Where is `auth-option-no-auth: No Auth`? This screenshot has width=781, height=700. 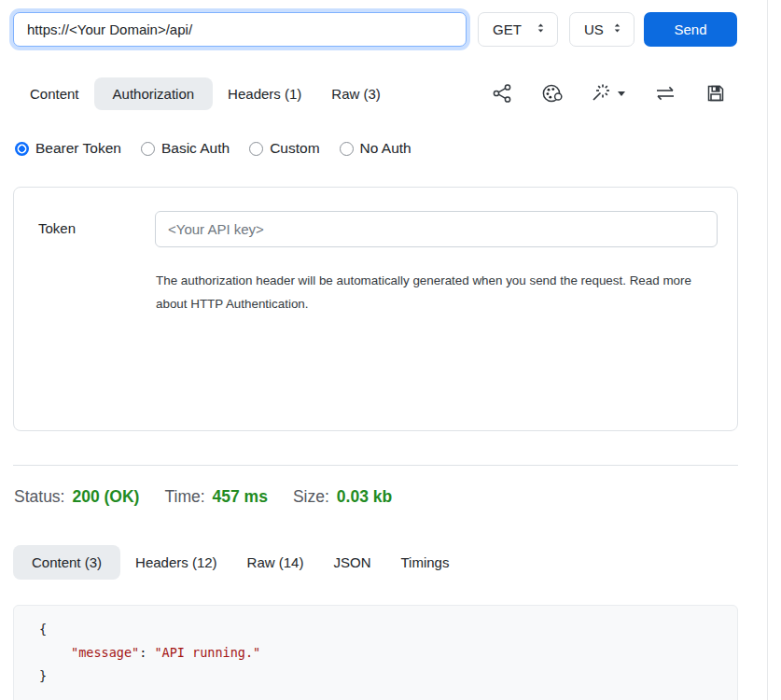 auth-option-no-auth: No Auth is located at coordinates (375, 148).